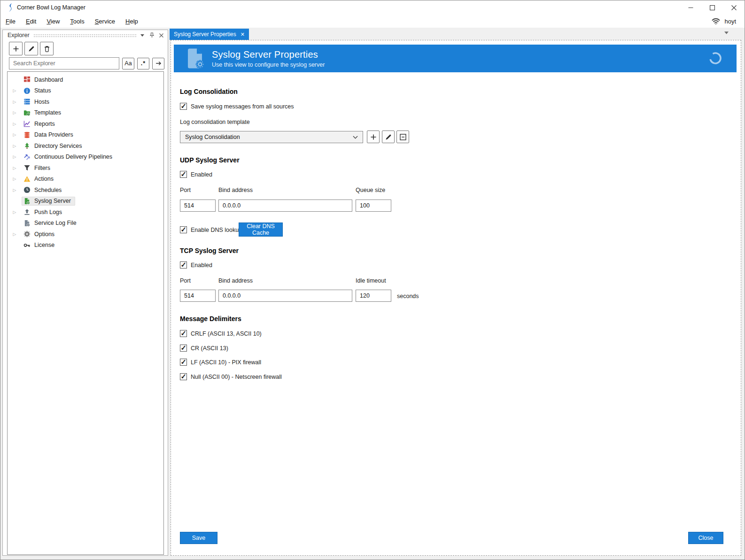  I want to click on template-label: Log consolidation template, so click(215, 122).